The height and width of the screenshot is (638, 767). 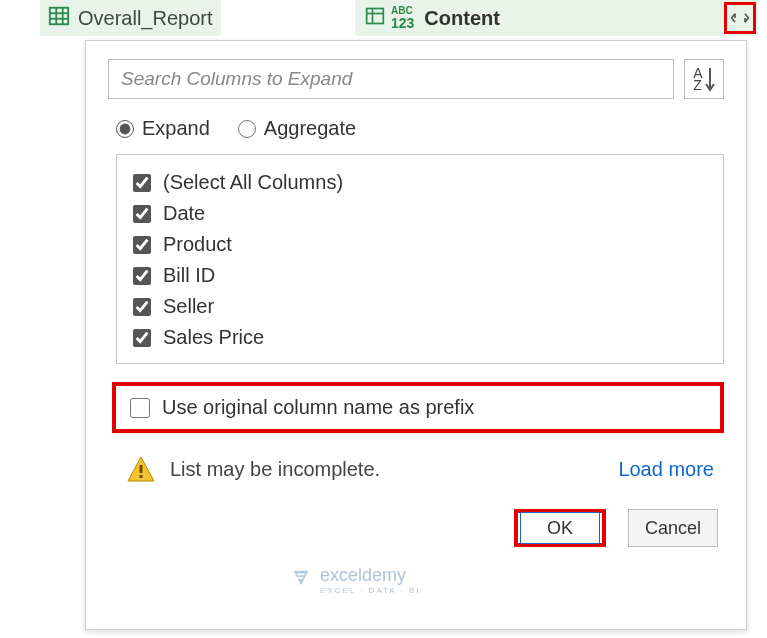 What do you see at coordinates (425, 469) in the screenshot?
I see `warning-row: List may be incomplete. Load more` at bounding box center [425, 469].